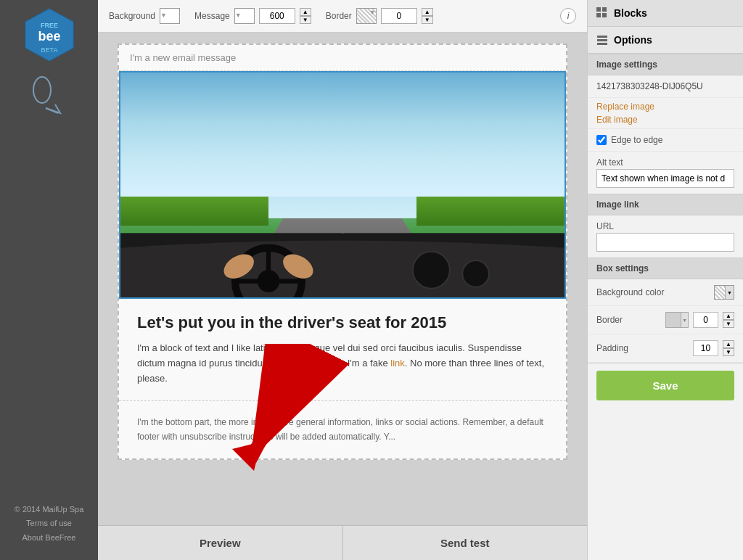  Describe the element at coordinates (665, 385) in the screenshot. I see `save-button-area: Save` at that location.